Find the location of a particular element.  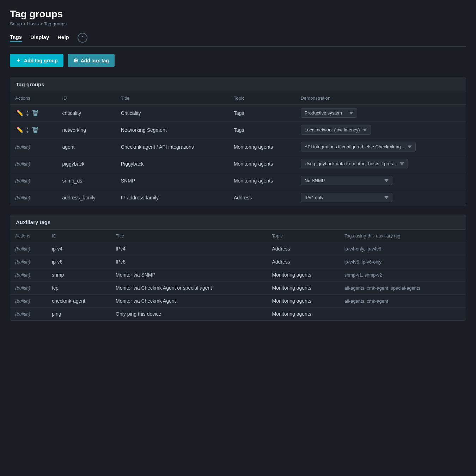

id-cell: agent is located at coordinates (86, 147).